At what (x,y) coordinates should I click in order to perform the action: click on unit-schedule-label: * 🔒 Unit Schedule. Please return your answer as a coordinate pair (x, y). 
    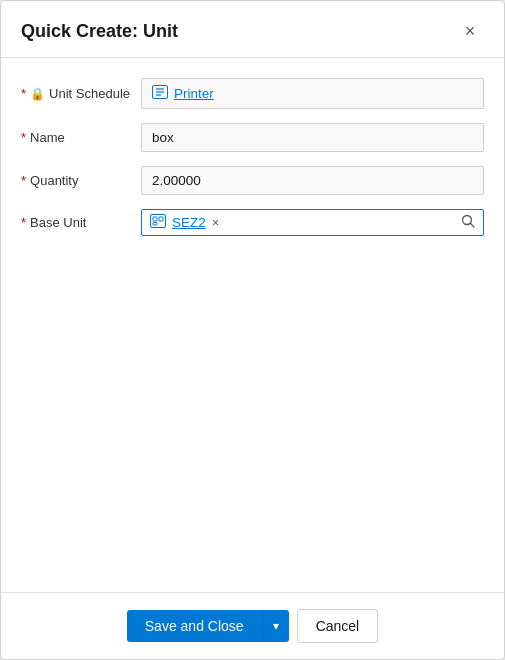
    Looking at the image, I should click on (81, 94).